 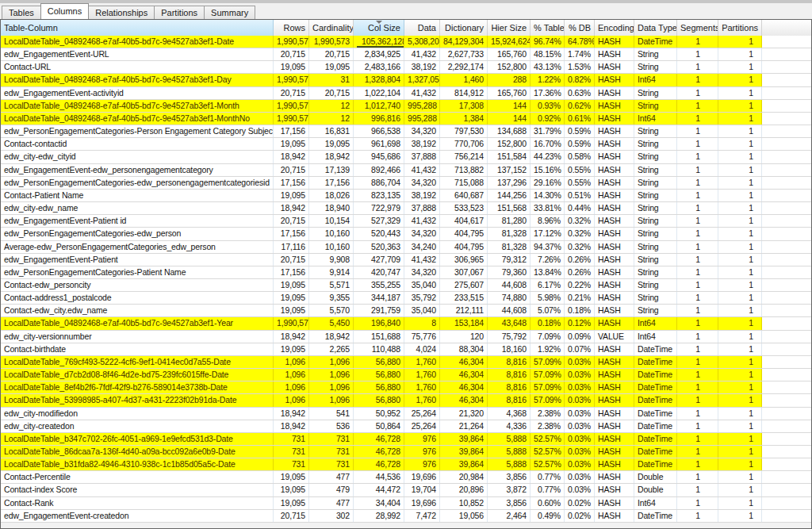 I want to click on cell-data: 25,264, so click(x=422, y=414).